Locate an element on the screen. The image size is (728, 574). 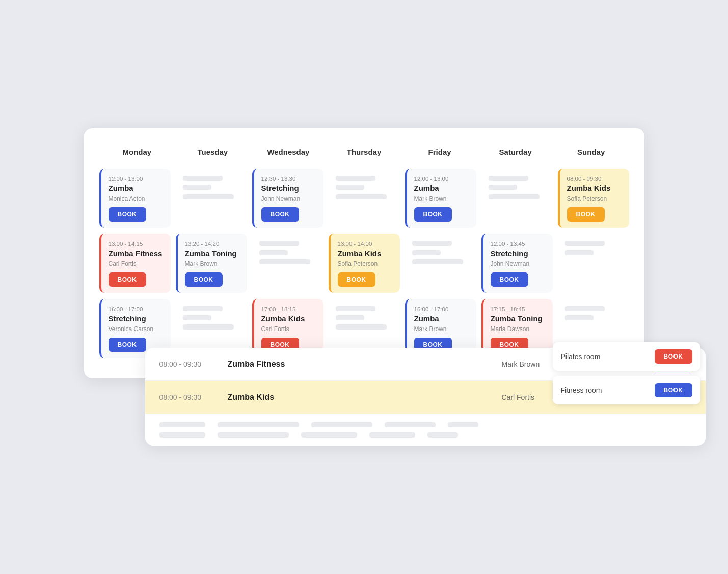
class-card-wed-1: 12:30 - 13:30 Stretching John Newman BOO… is located at coordinates (288, 198).